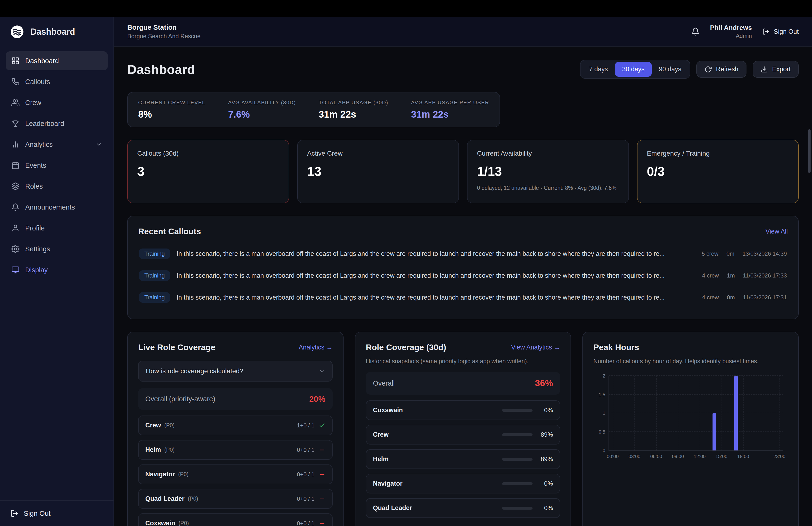  Describe the element at coordinates (765, 276) in the screenshot. I see `callout-timestamp: 11/03/2026 17:33` at that location.